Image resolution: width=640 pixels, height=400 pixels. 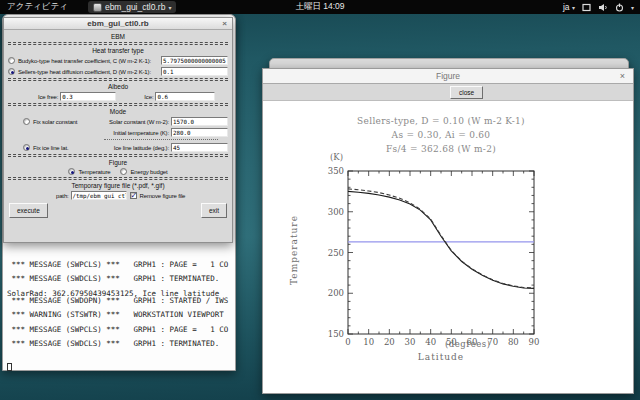 What do you see at coordinates (320, 7) in the screenshot?
I see `top-bar: アクティビティ ebm_gui_ctl0.rb ▾ 土曜日 14:09 ja ▾…` at bounding box center [320, 7].